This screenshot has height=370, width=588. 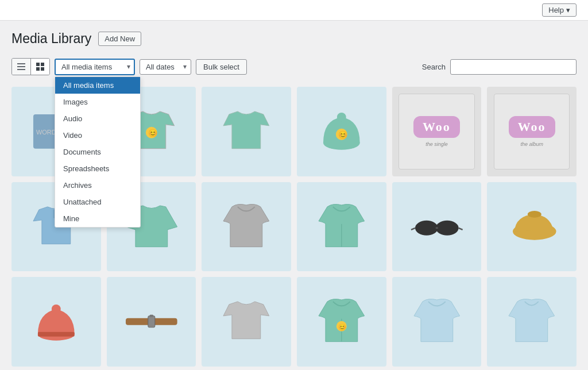 What do you see at coordinates (98, 169) in the screenshot?
I see `dropdown-item-spreadsheets: Spreadsheets` at bounding box center [98, 169].